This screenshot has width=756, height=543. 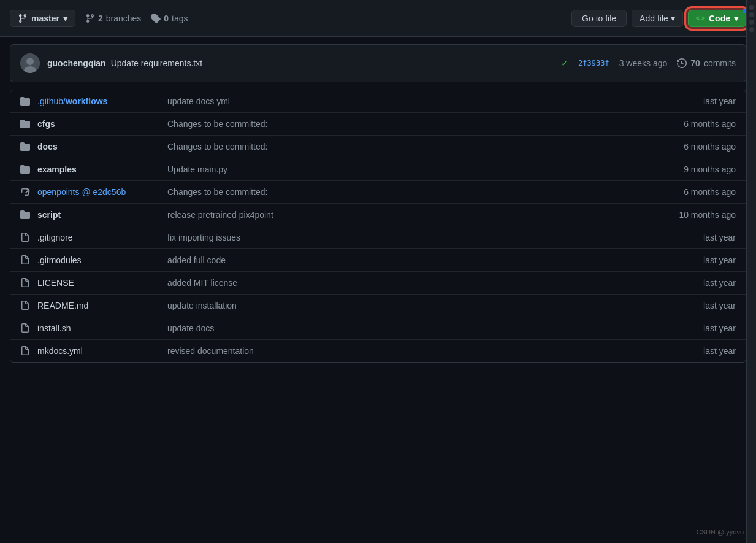 I want to click on avatar-image, so click(x=30, y=63).